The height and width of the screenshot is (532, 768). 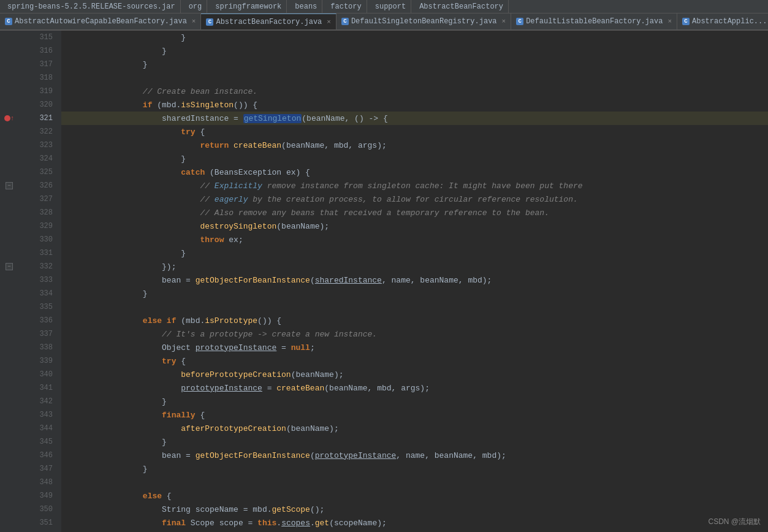 What do you see at coordinates (414, 253) in the screenshot?
I see `code-line-331: }` at bounding box center [414, 253].